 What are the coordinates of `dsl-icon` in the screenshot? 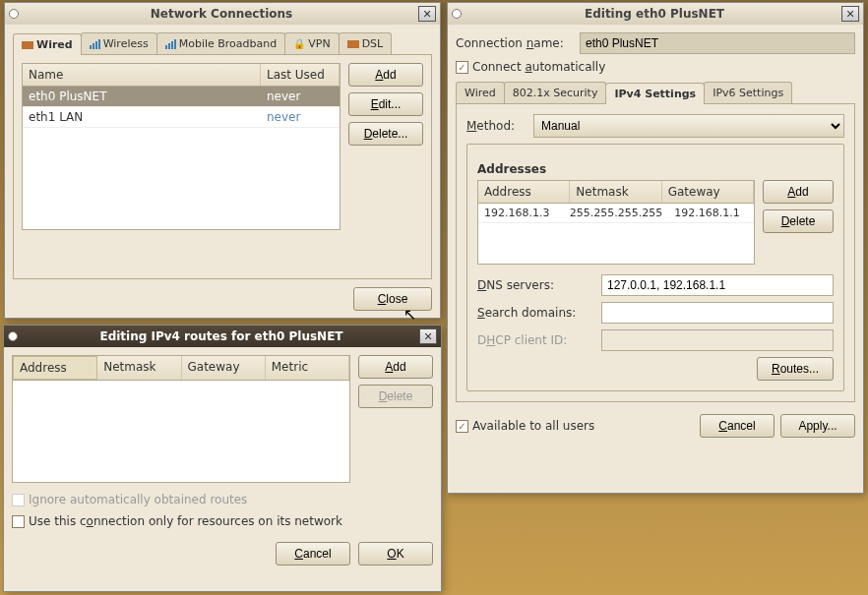 It's located at (353, 44).